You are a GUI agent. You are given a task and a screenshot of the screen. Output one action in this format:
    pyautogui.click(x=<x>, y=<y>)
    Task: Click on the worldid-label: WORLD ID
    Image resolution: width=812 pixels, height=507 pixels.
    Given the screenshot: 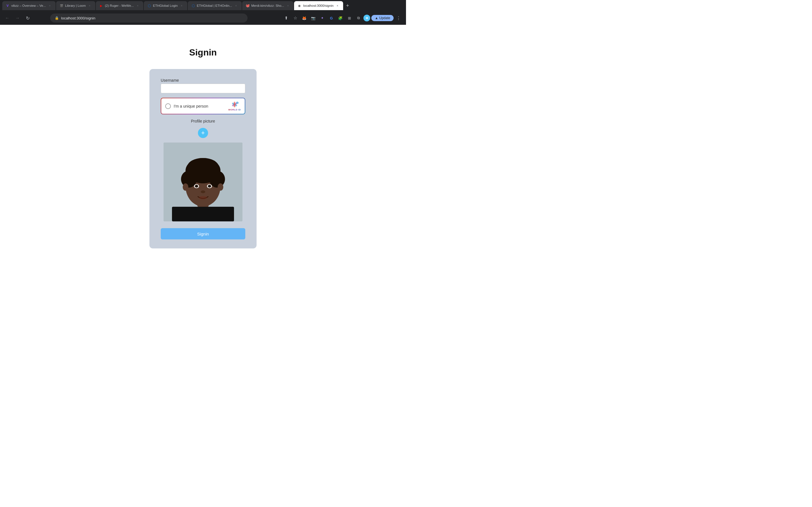 What is the action you would take?
    pyautogui.click(x=235, y=110)
    